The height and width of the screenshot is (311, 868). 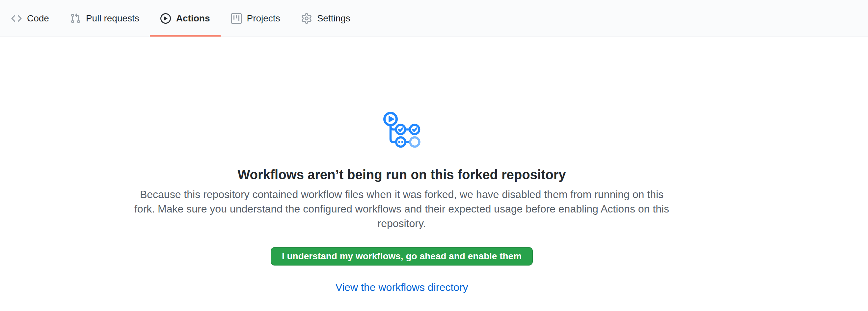 I want to click on tab-label: Actions, so click(x=193, y=18).